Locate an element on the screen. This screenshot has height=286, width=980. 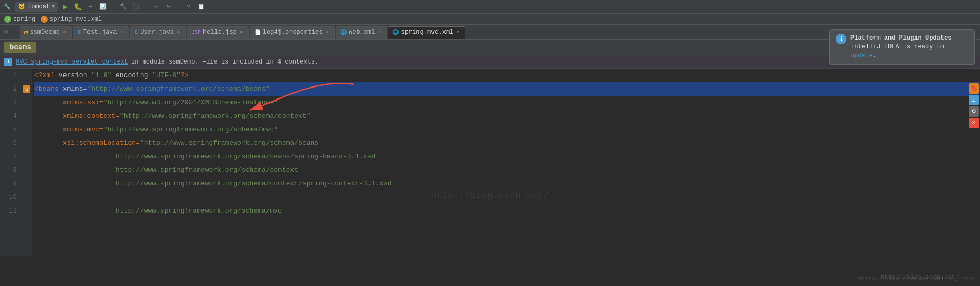
line-num-10: 10 is located at coordinates (8, 197).